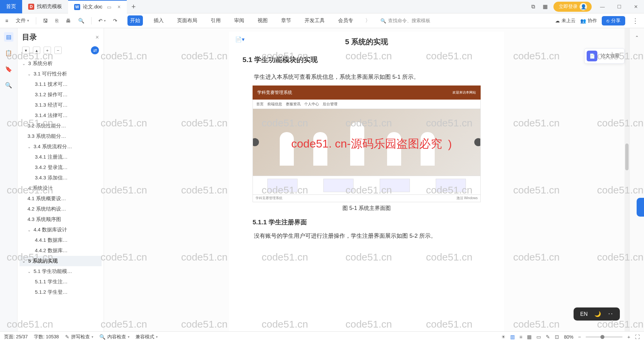 The height and width of the screenshot is (342, 644). What do you see at coordinates (409, 21) in the screenshot?
I see `search-placeholder: 查找命令、搜索模板` at bounding box center [409, 21].